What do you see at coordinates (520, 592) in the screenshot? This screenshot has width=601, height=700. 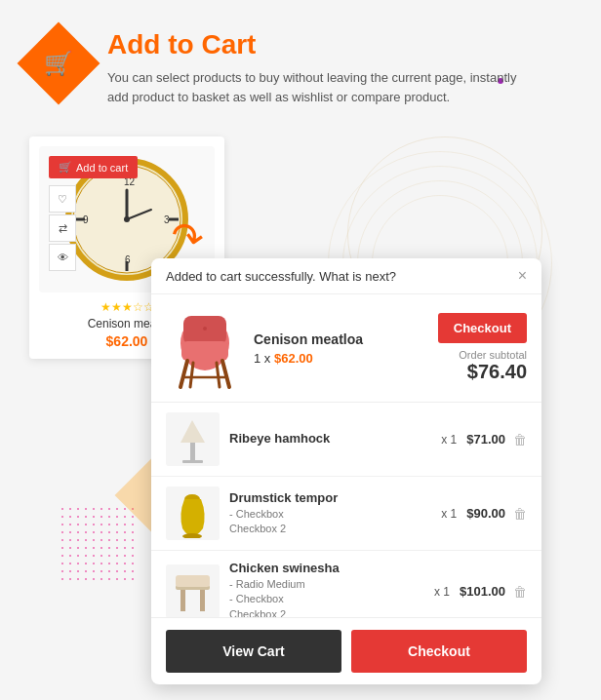 I see `item3-delete-button: 🗑` at bounding box center [520, 592].